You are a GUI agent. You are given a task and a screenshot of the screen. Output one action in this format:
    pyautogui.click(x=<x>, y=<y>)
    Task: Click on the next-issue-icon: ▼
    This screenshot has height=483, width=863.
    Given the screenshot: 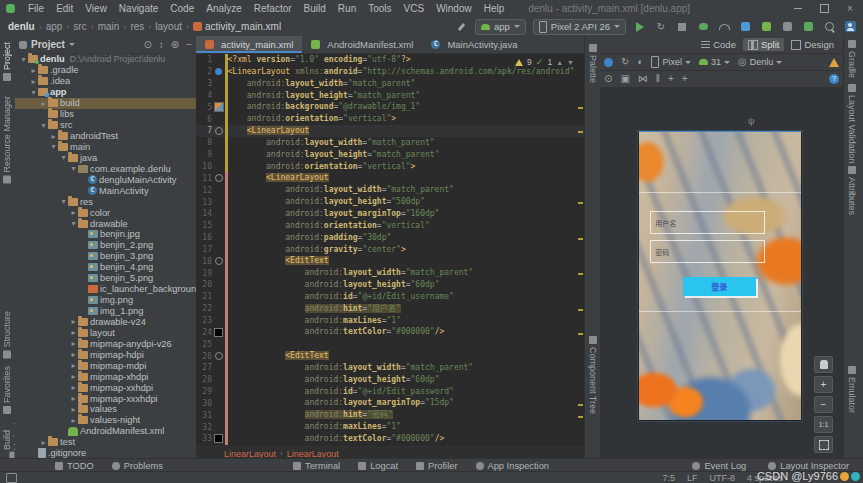 What is the action you would take?
    pyautogui.click(x=570, y=62)
    